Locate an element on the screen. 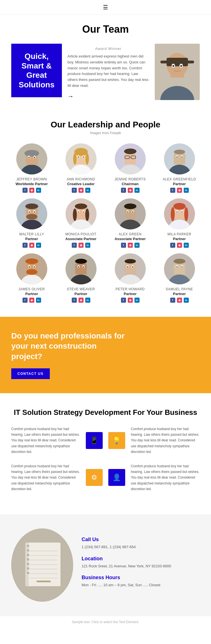 The image size is (211, 644). freepik-note: Images from Freepik is located at coordinates (106, 133).